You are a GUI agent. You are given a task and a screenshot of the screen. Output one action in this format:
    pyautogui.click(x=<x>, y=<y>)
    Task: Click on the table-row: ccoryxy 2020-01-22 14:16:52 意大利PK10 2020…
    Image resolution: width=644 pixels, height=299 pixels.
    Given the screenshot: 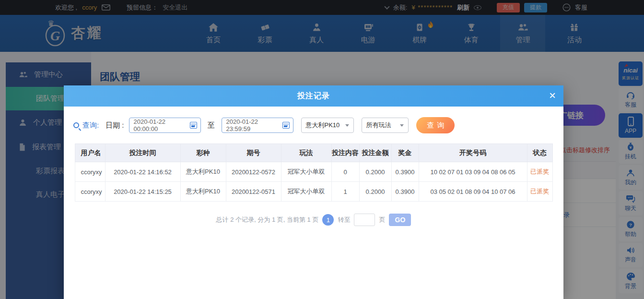 What is the action you would take?
    pyautogui.click(x=314, y=172)
    